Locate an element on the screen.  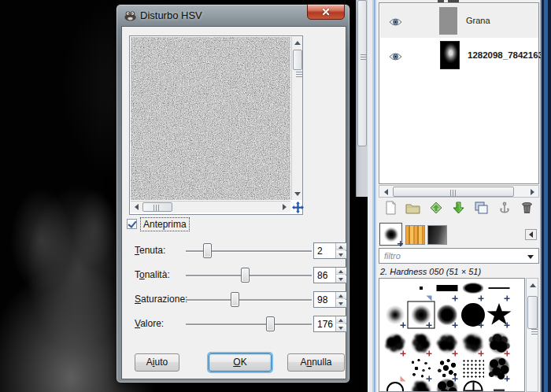
new-layer-button is located at coordinates (390, 208).